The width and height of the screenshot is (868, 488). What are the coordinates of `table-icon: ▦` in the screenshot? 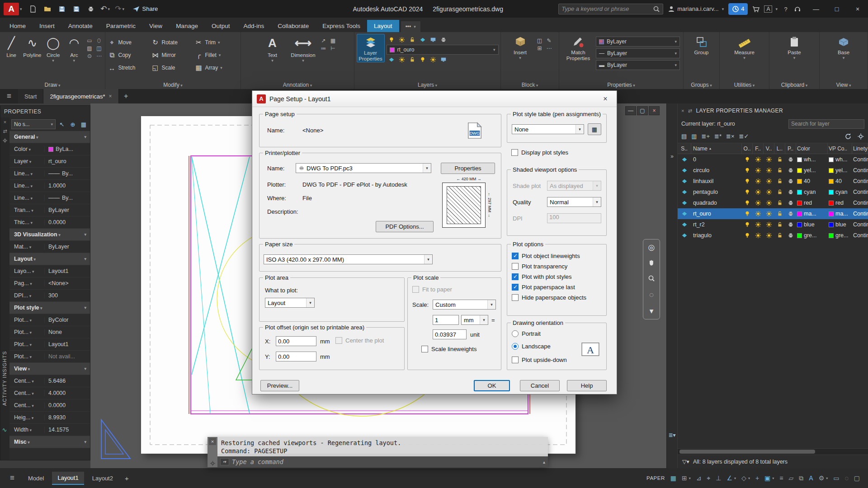 It's located at (333, 41).